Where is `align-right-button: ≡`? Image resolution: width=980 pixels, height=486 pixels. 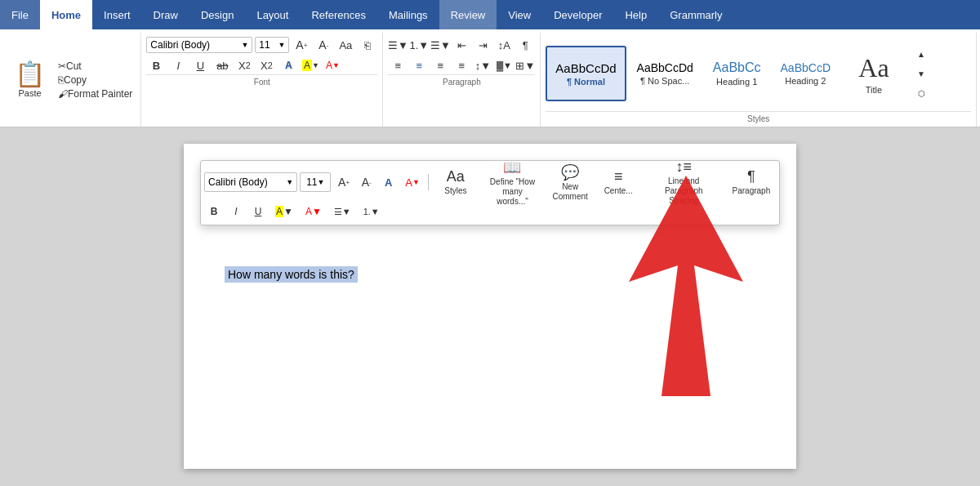
align-right-button: ≡ is located at coordinates (440, 65).